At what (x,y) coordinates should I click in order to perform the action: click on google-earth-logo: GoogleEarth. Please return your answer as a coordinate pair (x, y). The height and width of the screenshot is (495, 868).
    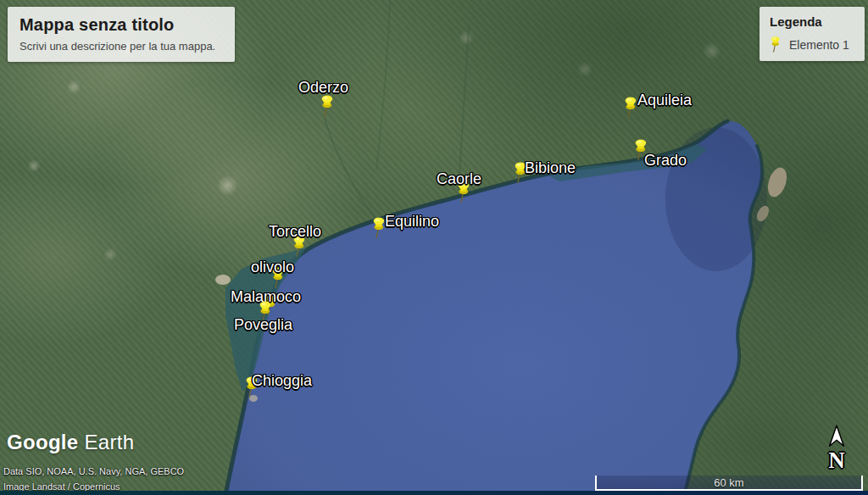
    Looking at the image, I should click on (70, 442).